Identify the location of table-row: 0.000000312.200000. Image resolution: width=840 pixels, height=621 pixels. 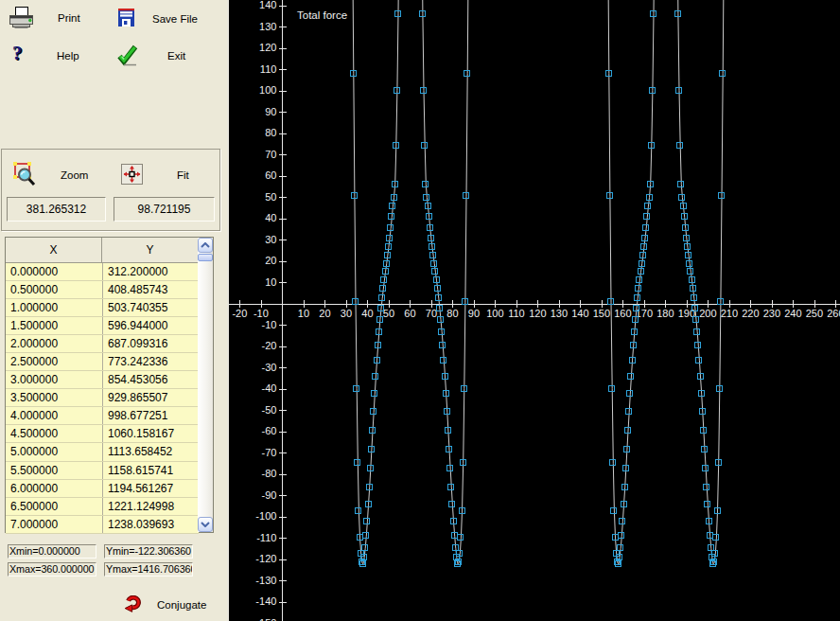
(102, 273).